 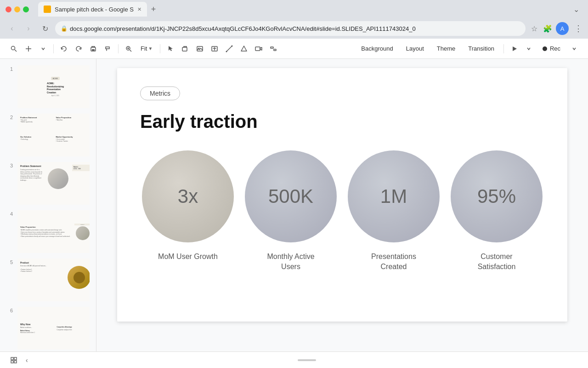 What do you see at coordinates (64, 49) in the screenshot?
I see `undo-button` at bounding box center [64, 49].